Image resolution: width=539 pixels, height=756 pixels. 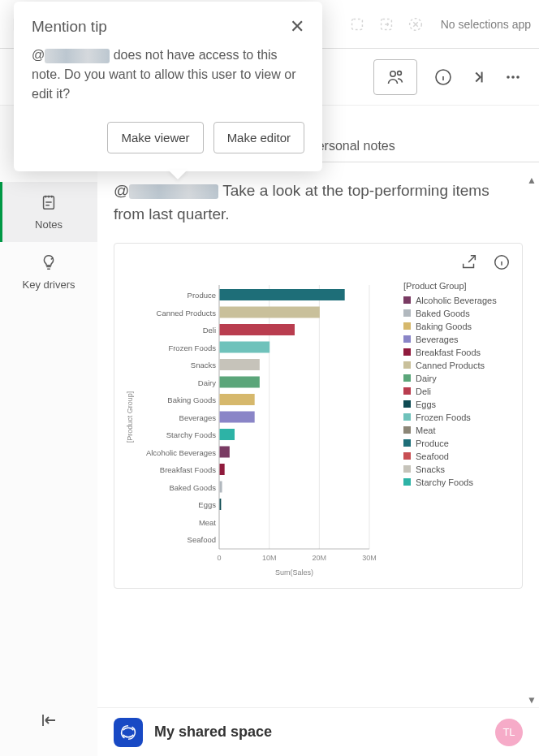 What do you see at coordinates (457, 404) in the screenshot?
I see `legend-item: Eggs` at bounding box center [457, 404].